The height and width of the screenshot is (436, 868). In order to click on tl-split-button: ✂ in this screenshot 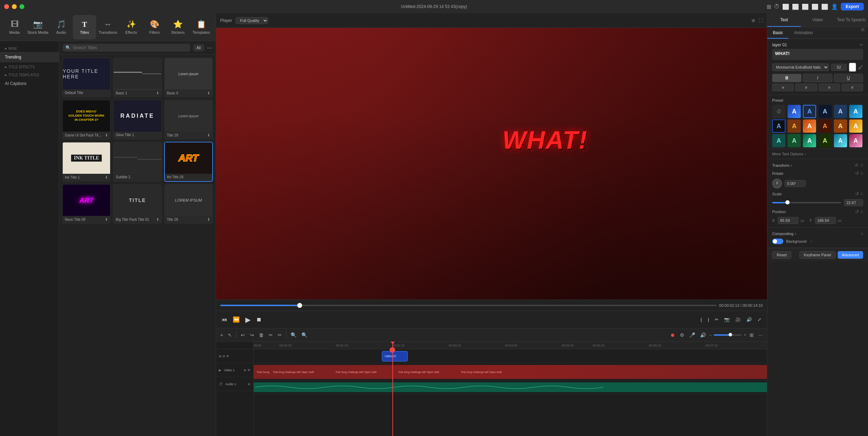, I will do `click(271, 335)`.